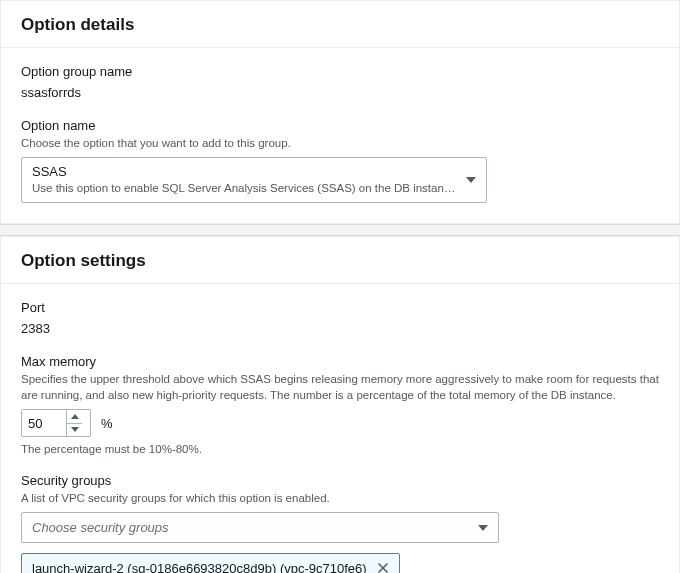 The image size is (680, 573). Describe the element at coordinates (340, 25) in the screenshot. I see `option-details-title: Option details` at that location.